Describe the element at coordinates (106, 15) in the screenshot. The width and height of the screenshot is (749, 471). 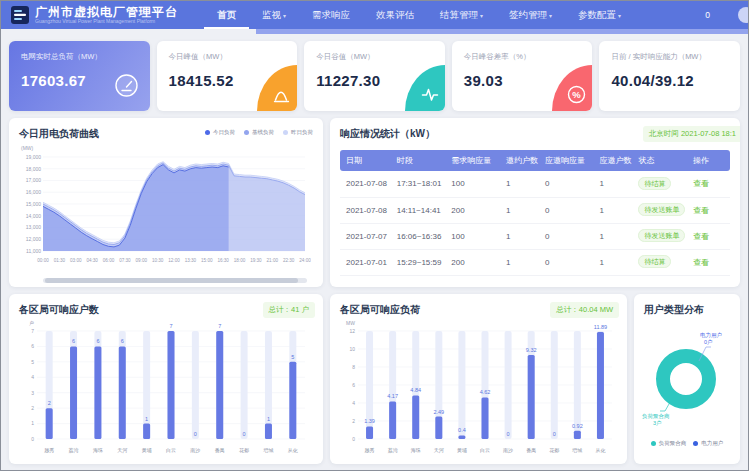
I see `brand-block: 广州市虚拟电厂管理平台 Guangzhou Virtual Power Plan…` at that location.